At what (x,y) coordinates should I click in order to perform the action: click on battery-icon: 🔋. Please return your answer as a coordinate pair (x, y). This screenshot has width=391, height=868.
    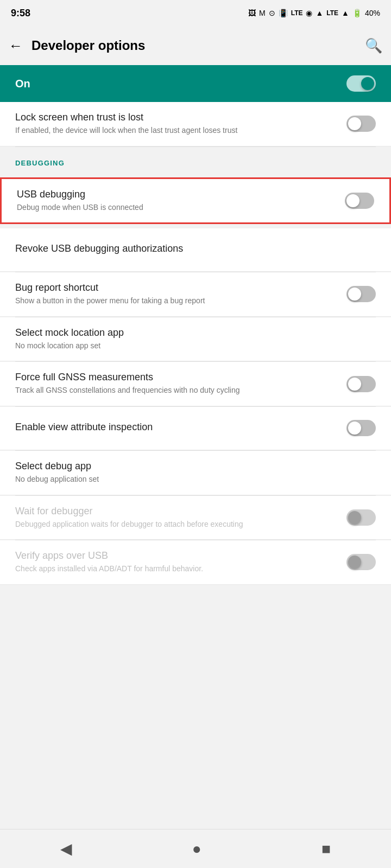
    Looking at the image, I should click on (357, 13).